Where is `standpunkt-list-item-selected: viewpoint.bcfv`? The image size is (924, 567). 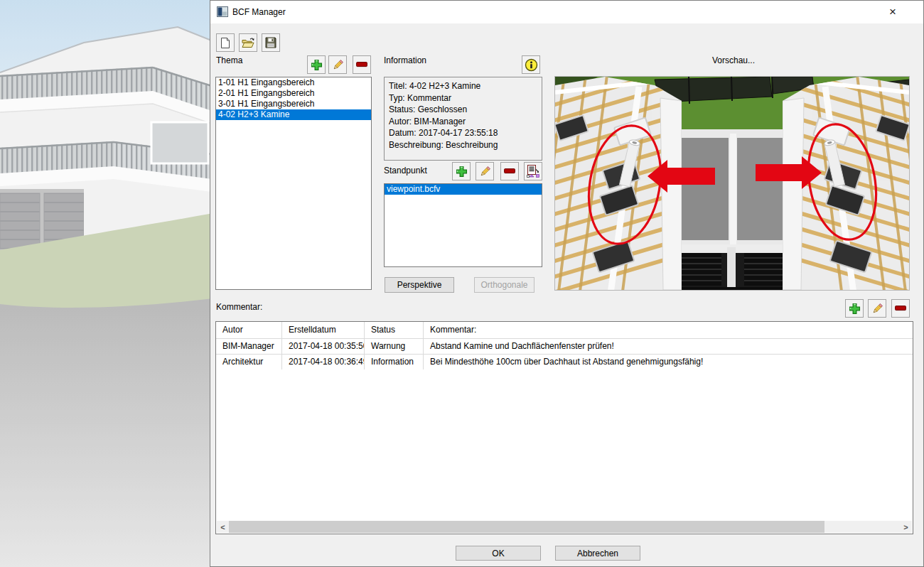
standpunkt-list-item-selected: viewpoint.bcfv is located at coordinates (463, 189).